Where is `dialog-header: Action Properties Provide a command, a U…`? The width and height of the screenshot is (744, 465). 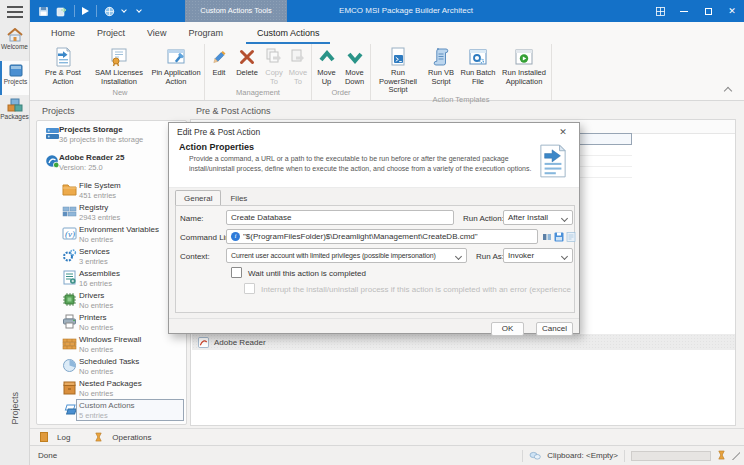
dialog-header: Action Properties Provide a command, a U… is located at coordinates (374, 164).